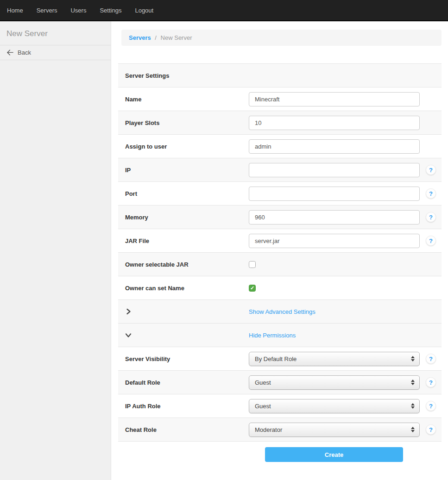  What do you see at coordinates (431, 406) in the screenshot?
I see `ip-auth-role-help-cell: ?` at bounding box center [431, 406].